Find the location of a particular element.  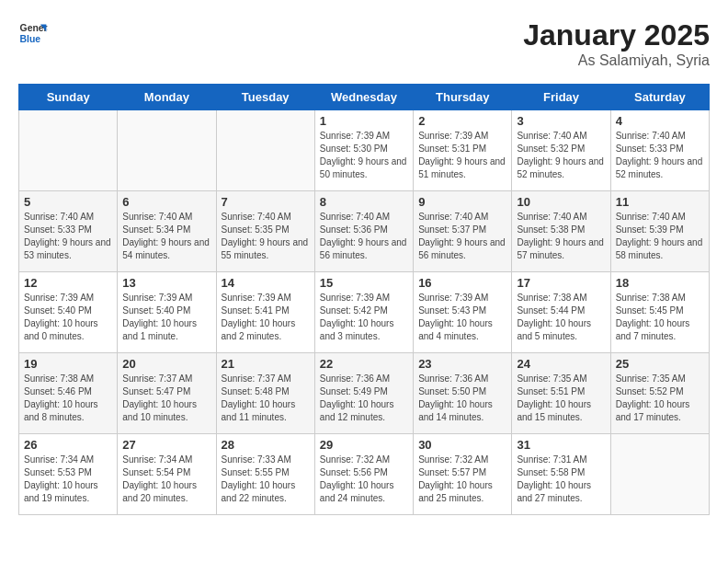

day-number: 22 is located at coordinates (364, 364).